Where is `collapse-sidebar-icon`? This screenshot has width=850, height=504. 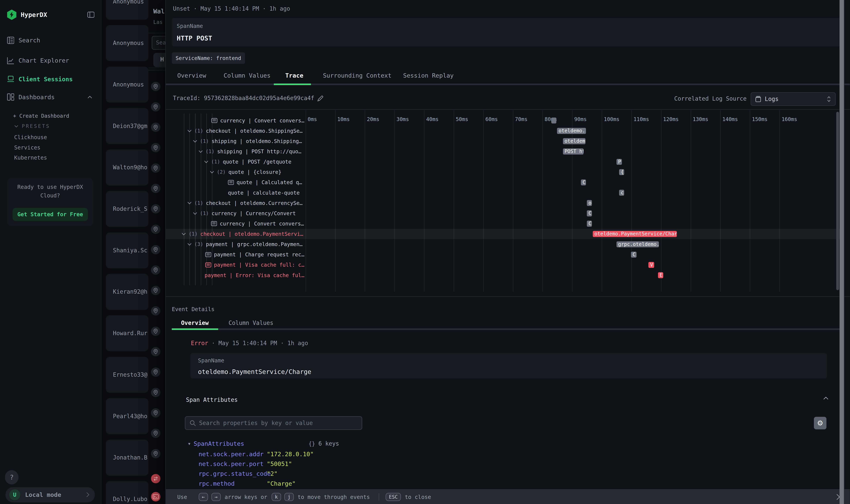 collapse-sidebar-icon is located at coordinates (91, 15).